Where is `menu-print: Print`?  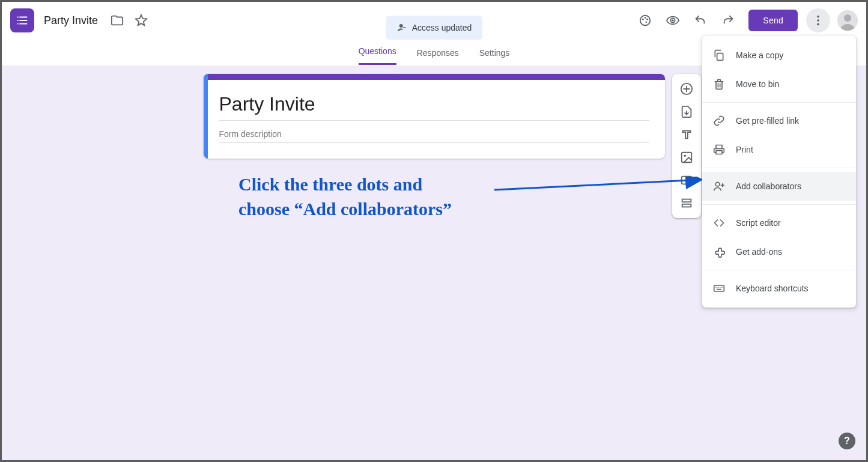 menu-print: Print is located at coordinates (779, 150).